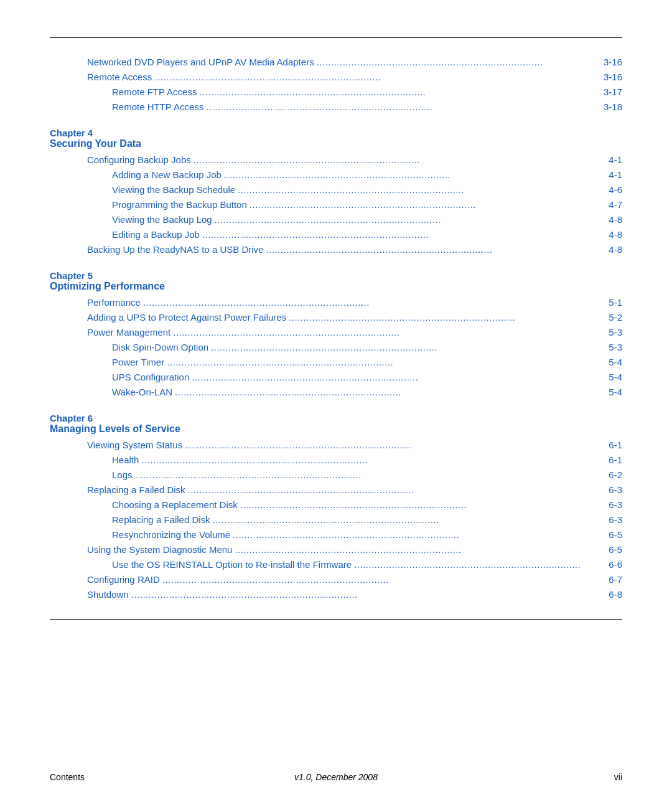 The height and width of the screenshot is (807, 672). Describe the element at coordinates (119, 77) in the screenshot. I see `toc-link: Remote Access` at that location.